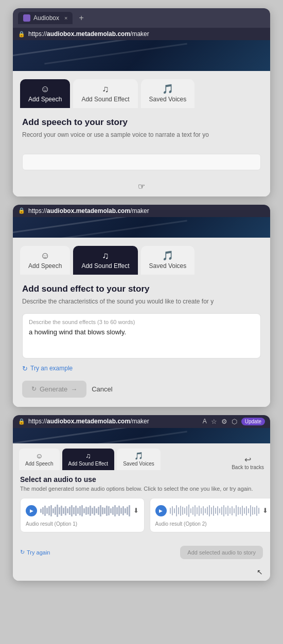 This screenshot has width=283, height=644. I want to click on new-tab-button: +, so click(81, 18).